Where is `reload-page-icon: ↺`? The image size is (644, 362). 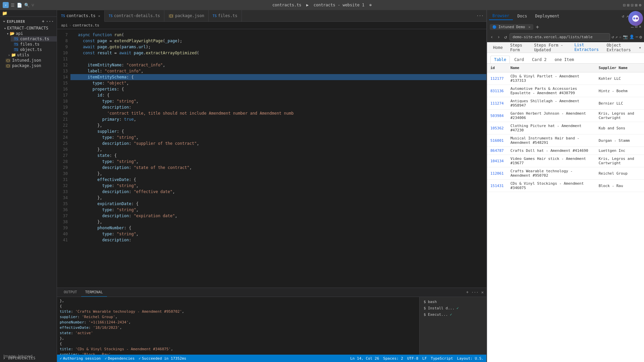 reload-page-icon: ↺ is located at coordinates (612, 37).